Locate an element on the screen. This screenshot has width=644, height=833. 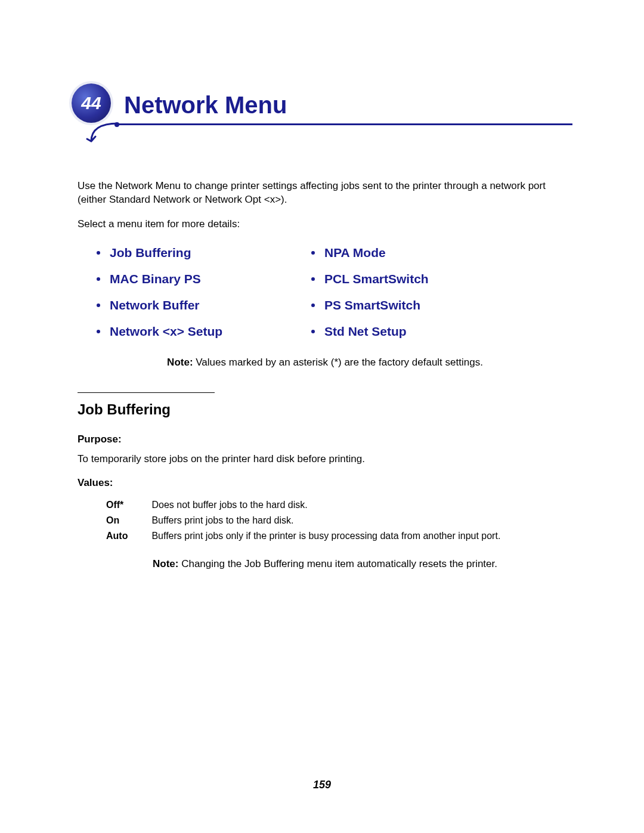
menu-link: Std Net Setup is located at coordinates (366, 332).